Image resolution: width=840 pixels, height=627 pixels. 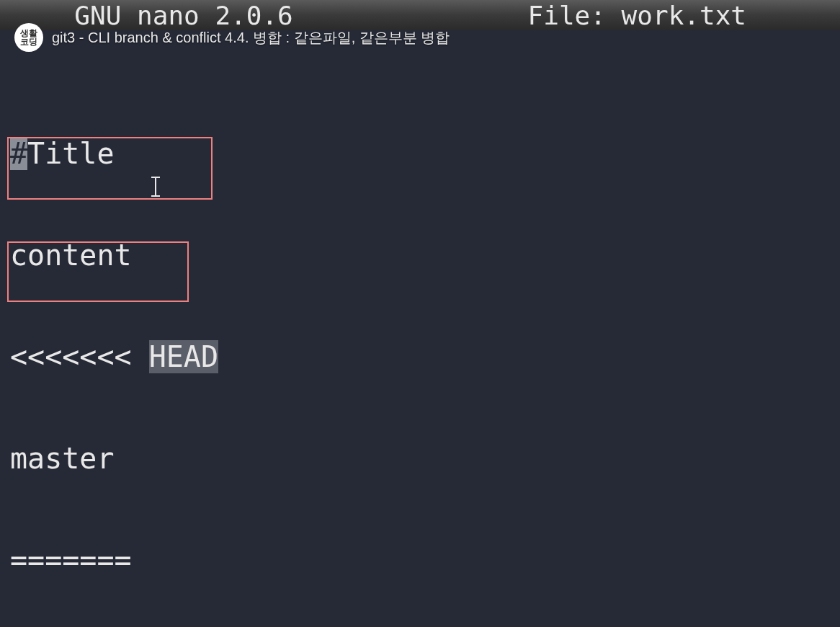 What do you see at coordinates (425, 561) in the screenshot?
I see `editor-line: =======` at bounding box center [425, 561].